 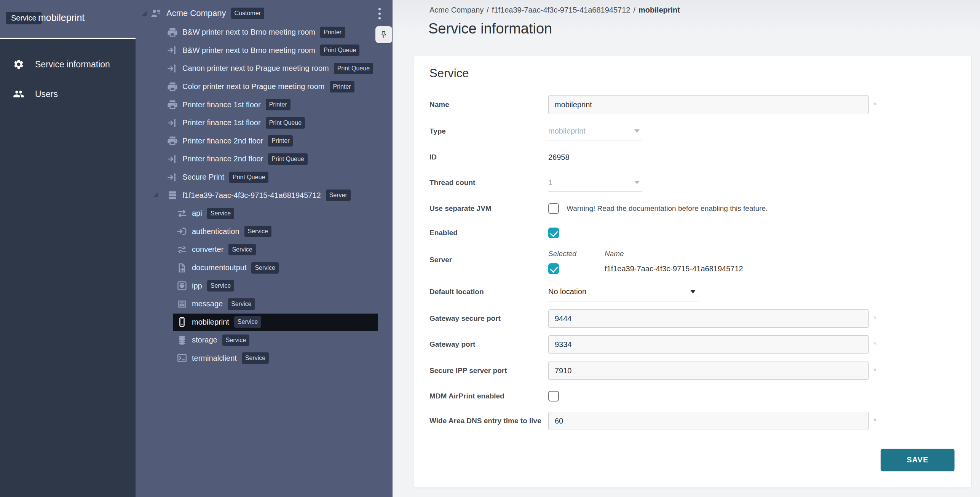 What do you see at coordinates (709, 421) in the screenshot?
I see `wide-area-dns-input` at bounding box center [709, 421].